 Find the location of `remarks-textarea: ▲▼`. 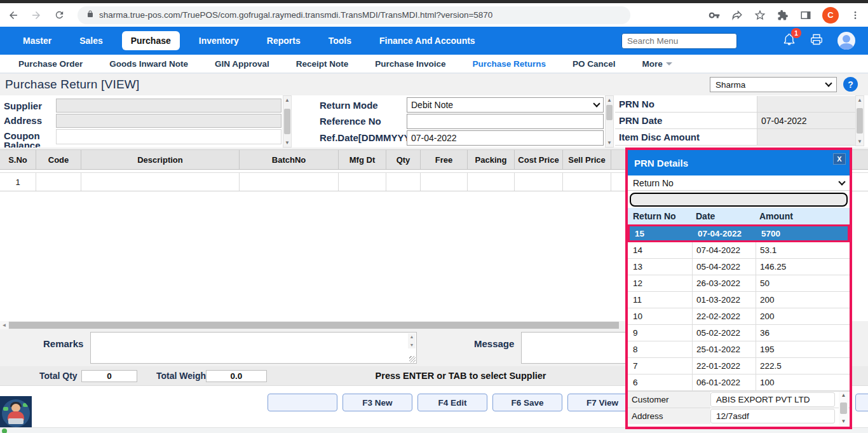

remarks-textarea: ▲▼ is located at coordinates (254, 348).